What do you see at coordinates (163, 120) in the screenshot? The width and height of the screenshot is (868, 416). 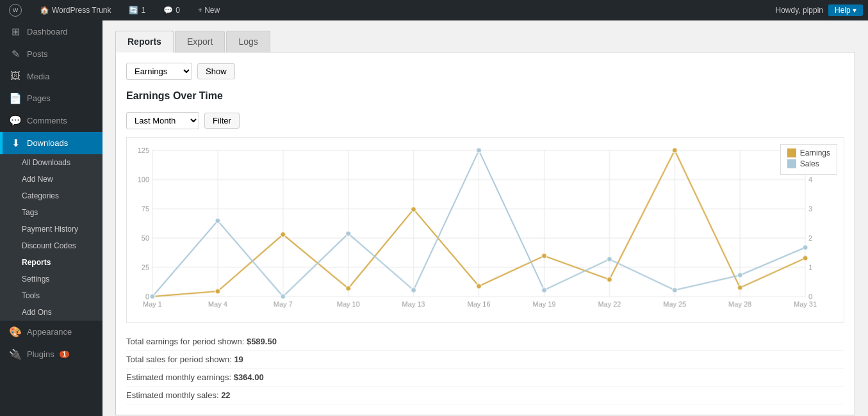 I see `date-filter-select: Last Month Last 7 Days Last 30 Days This…` at bounding box center [163, 120].